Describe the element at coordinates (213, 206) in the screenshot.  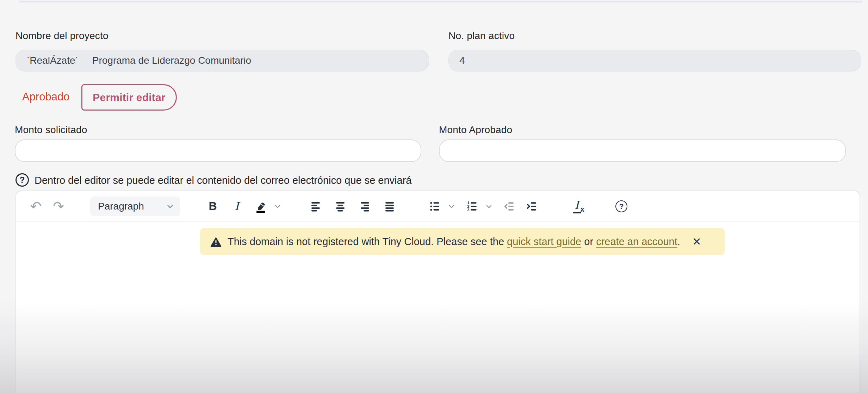
I see `bold-icon: B` at that location.